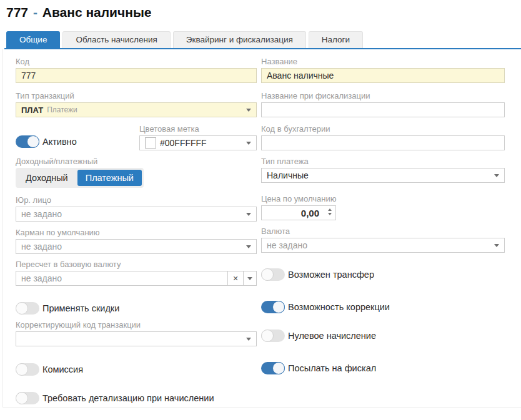  What do you see at coordinates (235, 278) in the screenshot?
I see `clear-icon: ✕` at bounding box center [235, 278].